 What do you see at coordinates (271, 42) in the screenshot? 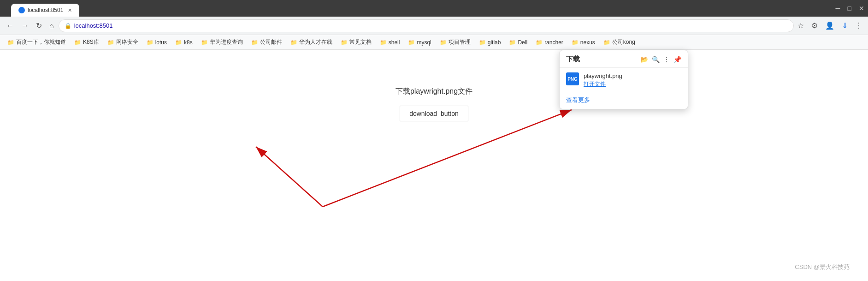
I see `bookmark-label: 公司邮件` at bounding box center [271, 42].